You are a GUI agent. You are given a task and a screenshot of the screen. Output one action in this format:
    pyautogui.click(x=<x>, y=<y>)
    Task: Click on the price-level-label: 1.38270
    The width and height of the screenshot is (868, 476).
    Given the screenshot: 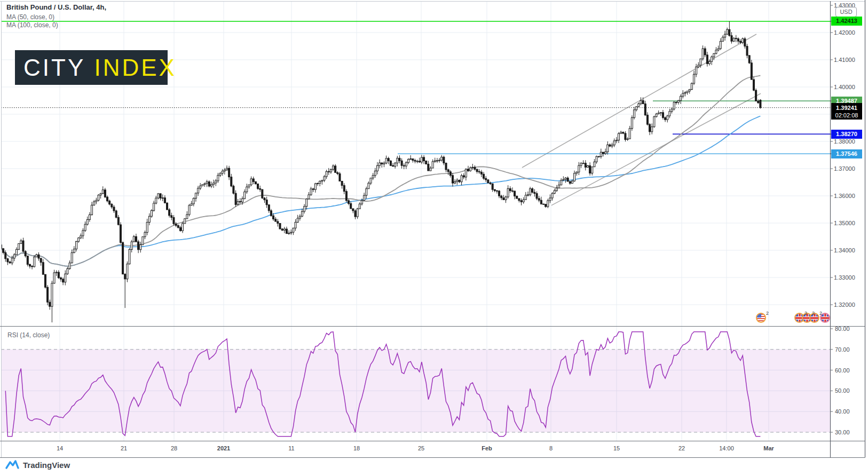 What is the action you would take?
    pyautogui.click(x=847, y=134)
    